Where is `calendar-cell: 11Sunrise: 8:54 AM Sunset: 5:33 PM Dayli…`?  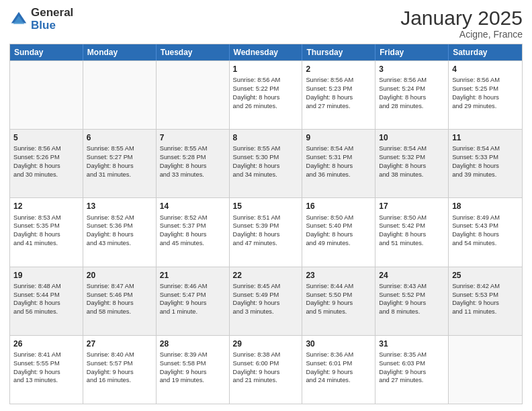 calendar-cell: 11Sunrise: 8:54 AM Sunset: 5:33 PM Dayli… is located at coordinates (485, 164).